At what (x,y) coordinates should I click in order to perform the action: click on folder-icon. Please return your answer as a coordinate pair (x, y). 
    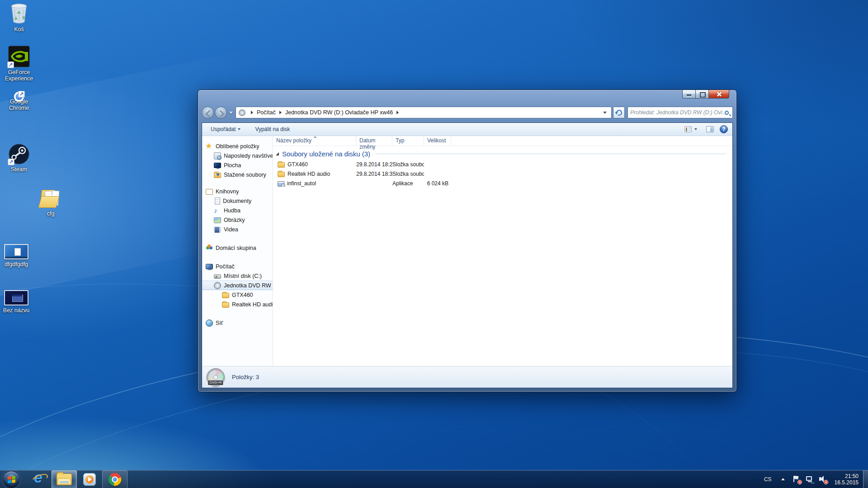
    Looking at the image, I should click on (226, 305).